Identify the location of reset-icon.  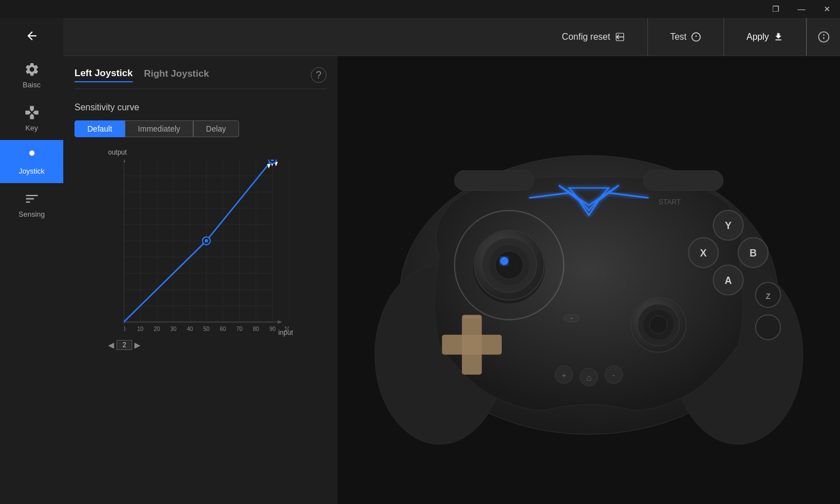
(620, 37).